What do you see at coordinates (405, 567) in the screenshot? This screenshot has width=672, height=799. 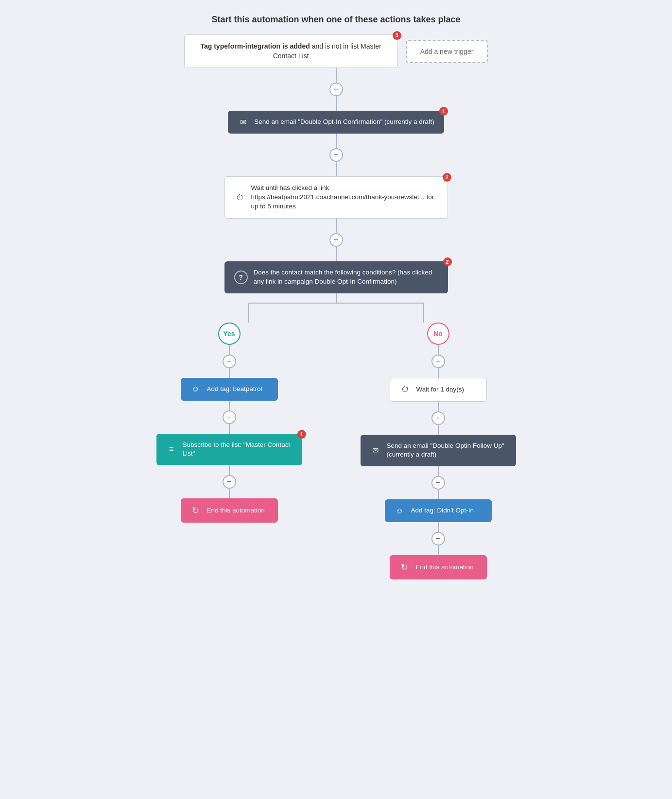 I see `refresh-icon-no: ↻` at bounding box center [405, 567].